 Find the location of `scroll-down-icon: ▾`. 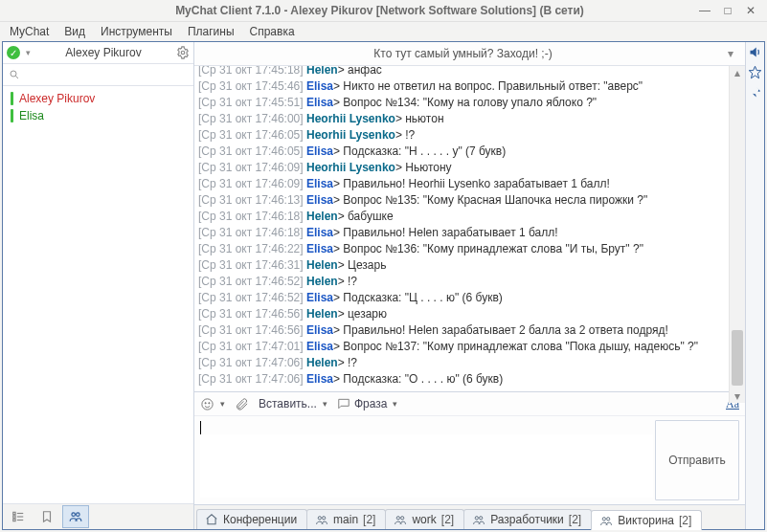

scroll-down-icon: ▾ is located at coordinates (737, 396).